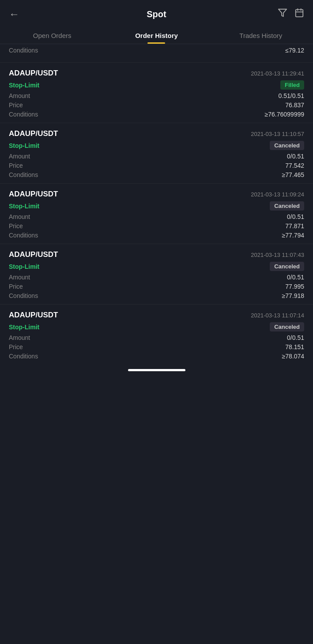 The image size is (313, 644). Describe the element at coordinates (156, 175) in the screenshot. I see `conditions-row: Conditions ≥77.465` at that location.